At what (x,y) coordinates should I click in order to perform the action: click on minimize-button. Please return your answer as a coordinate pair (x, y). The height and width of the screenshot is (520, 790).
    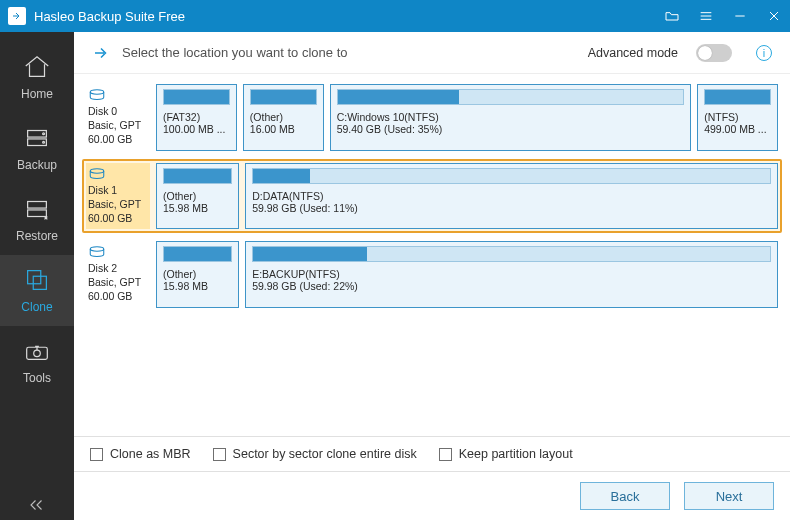
    Looking at the image, I should click on (740, 16).